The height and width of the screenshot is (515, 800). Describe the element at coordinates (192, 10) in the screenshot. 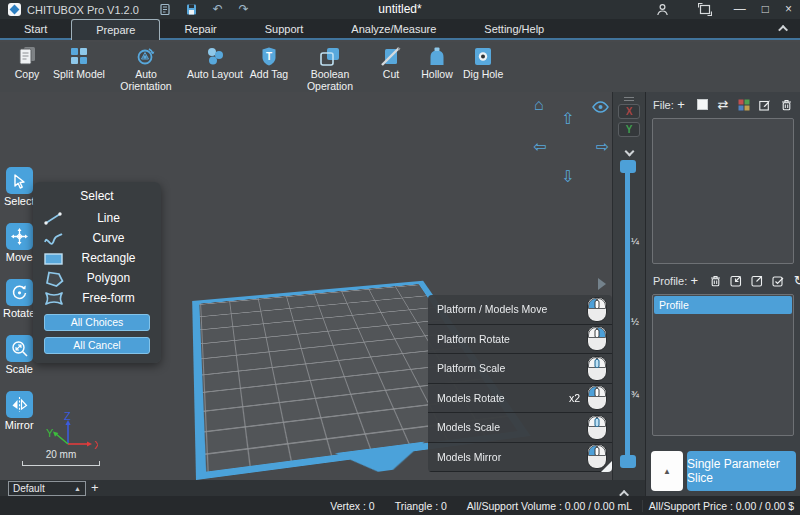

I see `save-icon` at that location.